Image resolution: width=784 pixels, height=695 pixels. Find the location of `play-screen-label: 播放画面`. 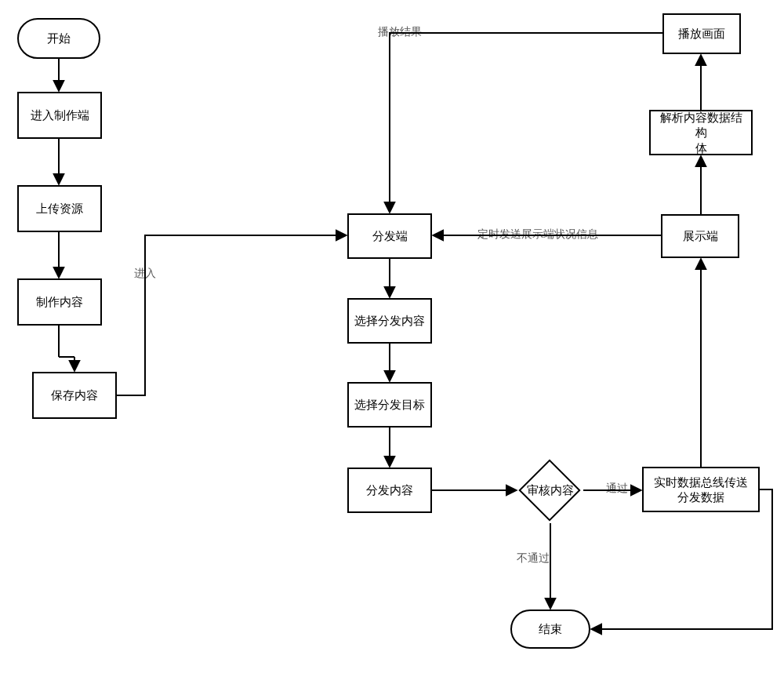

play-screen-label: 播放画面 is located at coordinates (702, 34).